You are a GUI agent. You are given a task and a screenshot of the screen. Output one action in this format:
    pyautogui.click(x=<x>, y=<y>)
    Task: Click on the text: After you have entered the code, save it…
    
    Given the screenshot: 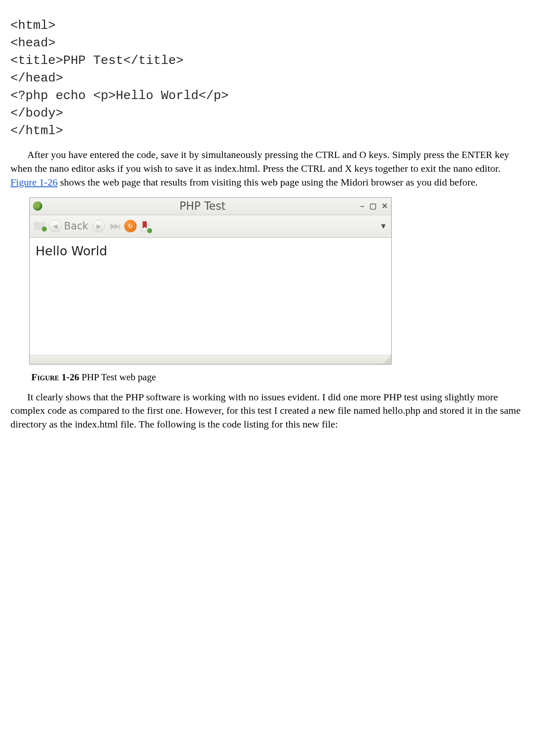 What is the action you would take?
    pyautogui.click(x=171, y=155)
    